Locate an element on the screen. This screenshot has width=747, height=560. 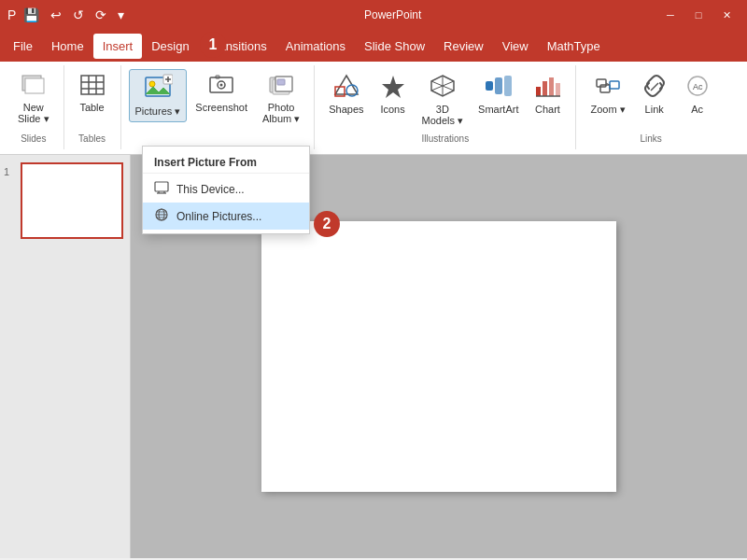
pictures-icon is located at coordinates (158, 89).